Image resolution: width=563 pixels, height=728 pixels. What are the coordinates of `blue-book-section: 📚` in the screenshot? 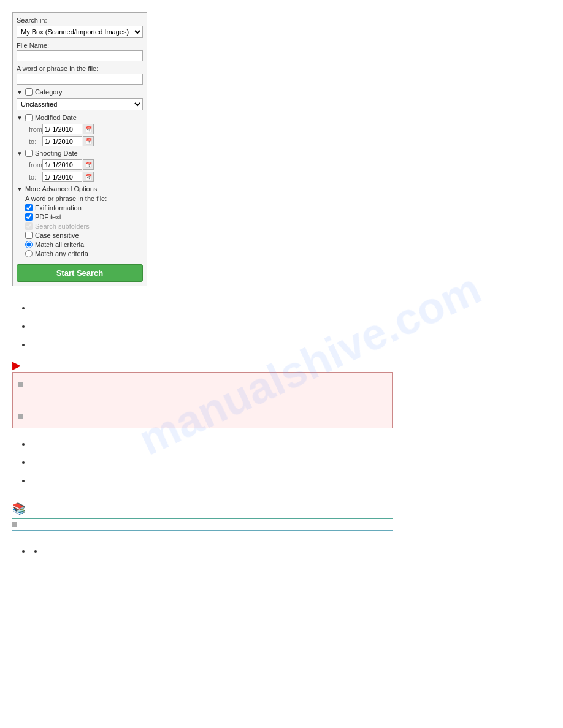 It's located at (282, 516).